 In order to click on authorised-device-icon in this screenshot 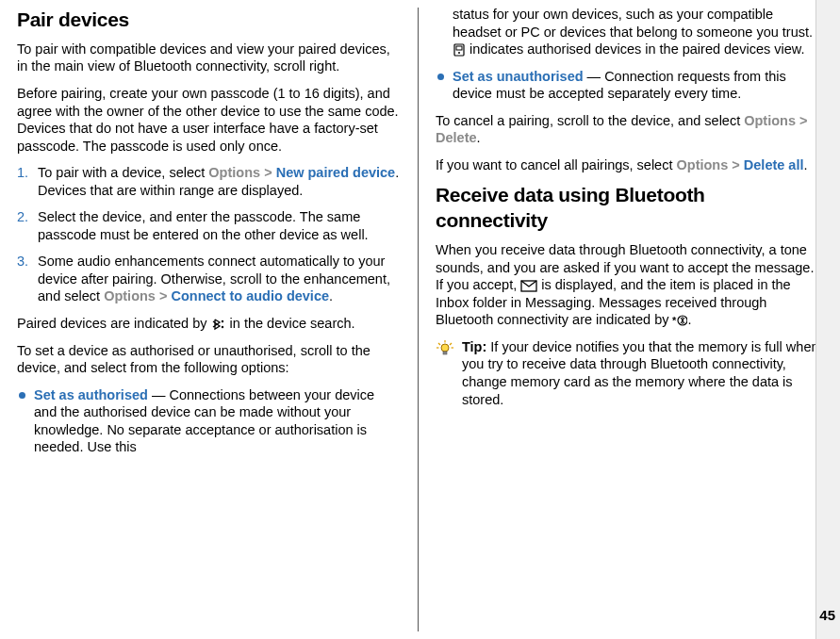, I will do `click(459, 50)`.